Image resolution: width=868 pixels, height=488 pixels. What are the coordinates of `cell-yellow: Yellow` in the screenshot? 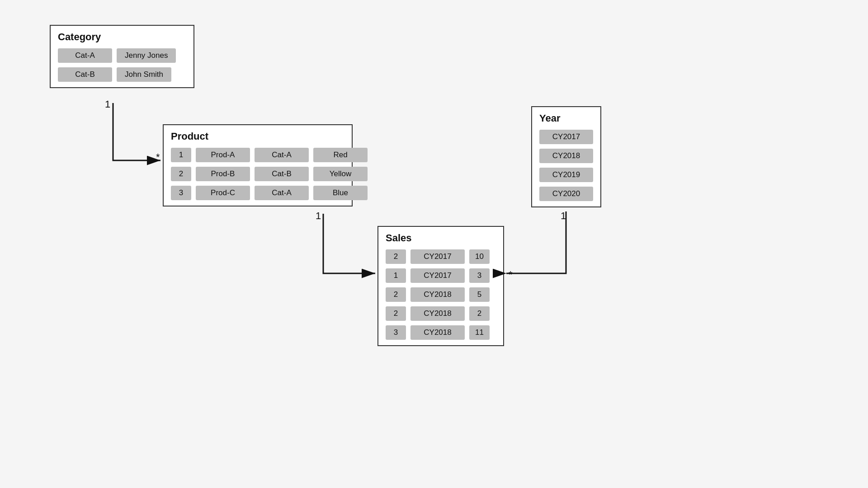 It's located at (340, 174).